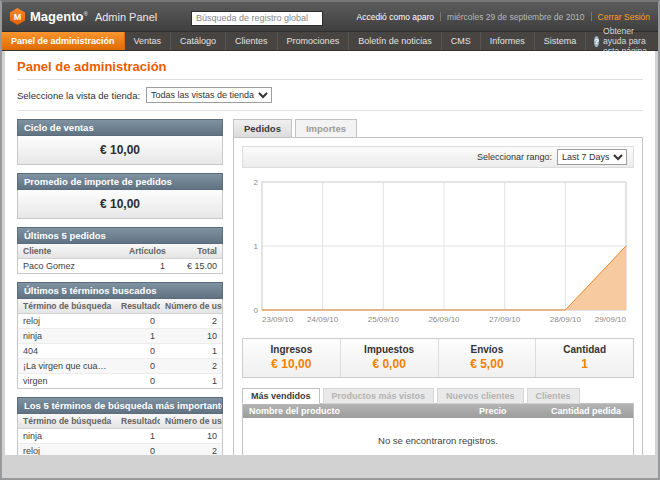 The width and height of the screenshot is (660, 480). What do you see at coordinates (508, 41) in the screenshot?
I see `nav-item-informes: Informes` at bounding box center [508, 41].